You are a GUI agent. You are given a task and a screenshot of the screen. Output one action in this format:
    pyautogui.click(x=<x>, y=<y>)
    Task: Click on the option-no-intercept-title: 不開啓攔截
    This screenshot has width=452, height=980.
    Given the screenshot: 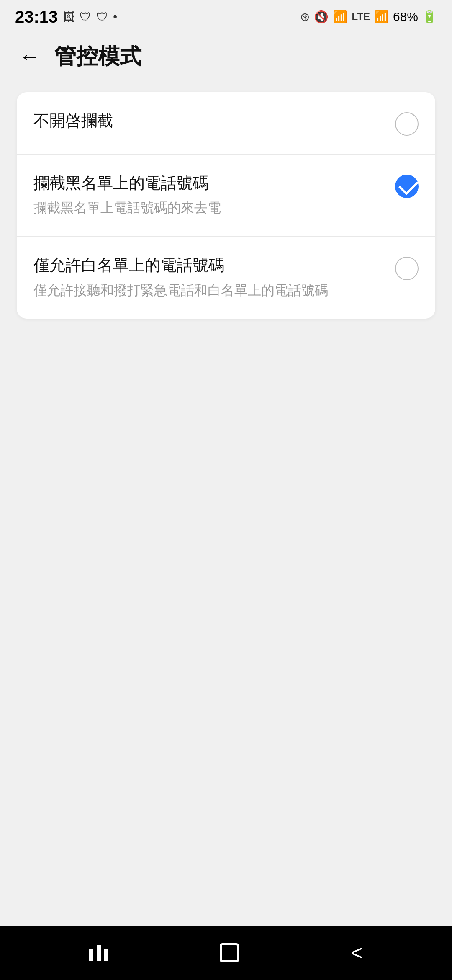 What is the action you would take?
    pyautogui.click(x=208, y=121)
    